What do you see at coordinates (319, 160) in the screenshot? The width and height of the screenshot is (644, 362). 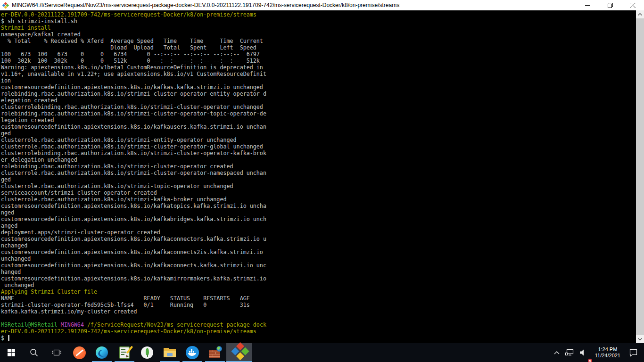 I see `terminal-line: er-delegation unchanged` at bounding box center [319, 160].